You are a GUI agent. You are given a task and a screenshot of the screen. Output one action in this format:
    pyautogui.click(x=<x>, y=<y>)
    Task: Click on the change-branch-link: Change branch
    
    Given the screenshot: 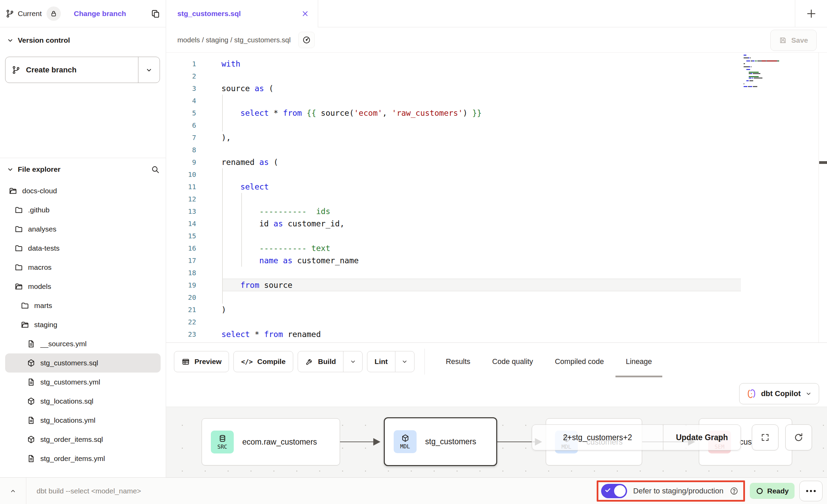 What is the action you would take?
    pyautogui.click(x=100, y=14)
    